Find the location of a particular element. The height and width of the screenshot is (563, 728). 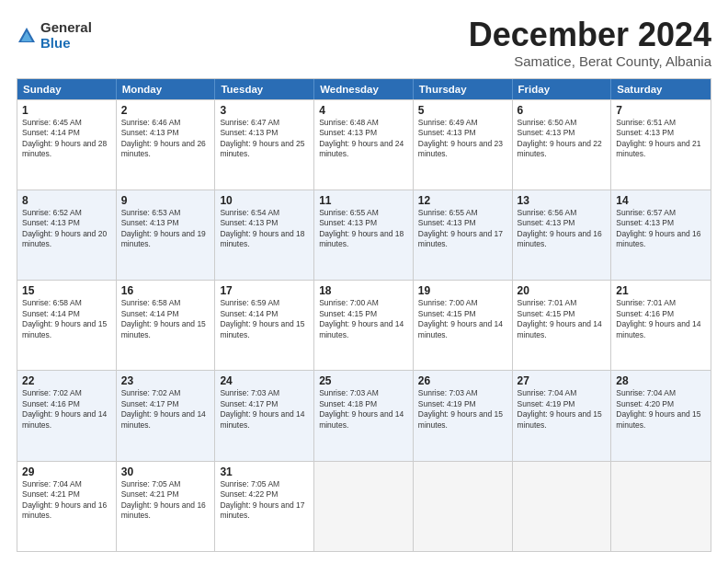

calendar-header-day: Friday is located at coordinates (563, 89).